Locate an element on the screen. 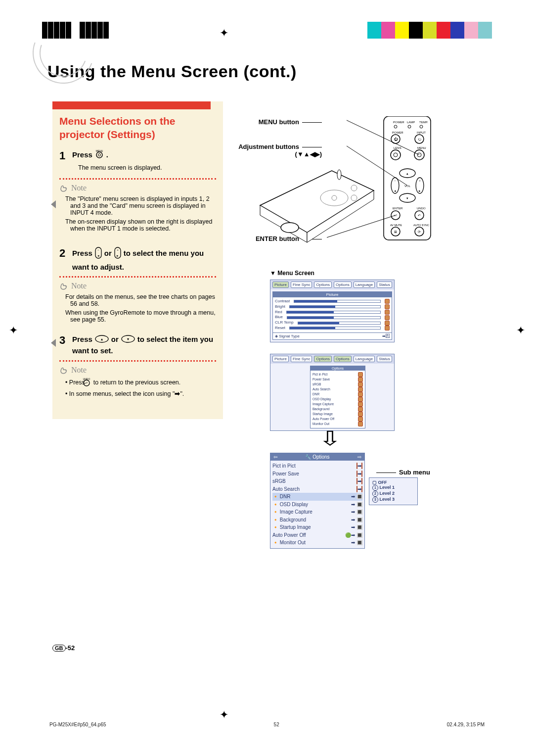 This screenshot has height=756, width=534. footer-datetime: 02.4.29, 3:15 PM is located at coordinates (466, 724).